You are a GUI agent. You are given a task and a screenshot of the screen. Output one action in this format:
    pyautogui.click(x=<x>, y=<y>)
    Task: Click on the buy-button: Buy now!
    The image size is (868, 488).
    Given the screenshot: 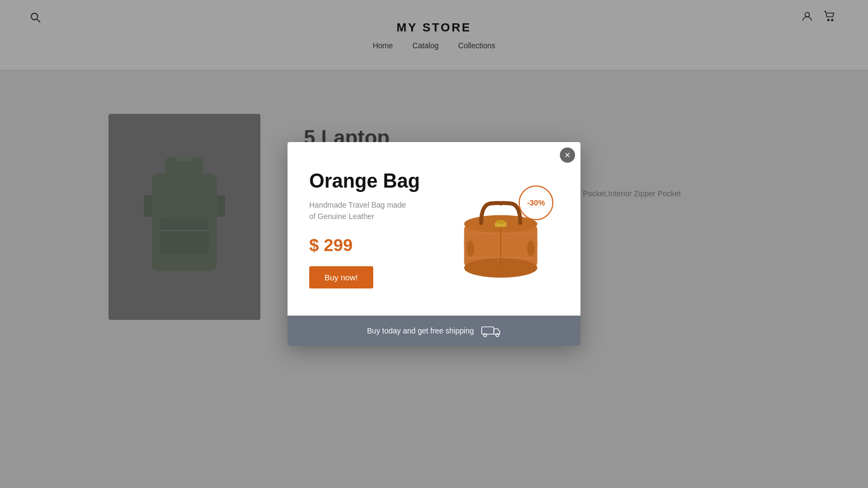 What is the action you would take?
    pyautogui.click(x=341, y=278)
    